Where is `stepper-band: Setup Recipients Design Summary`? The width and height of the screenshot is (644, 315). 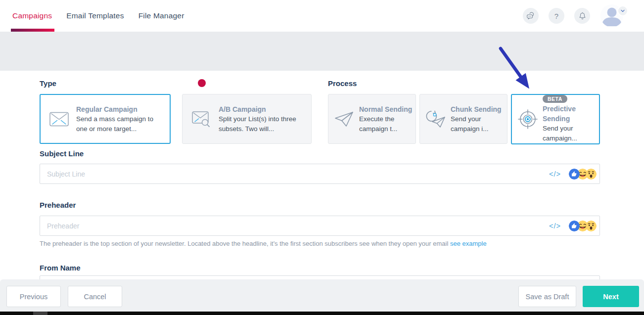
stepper-band: Setup Recipients Design Summary is located at coordinates (322, 51).